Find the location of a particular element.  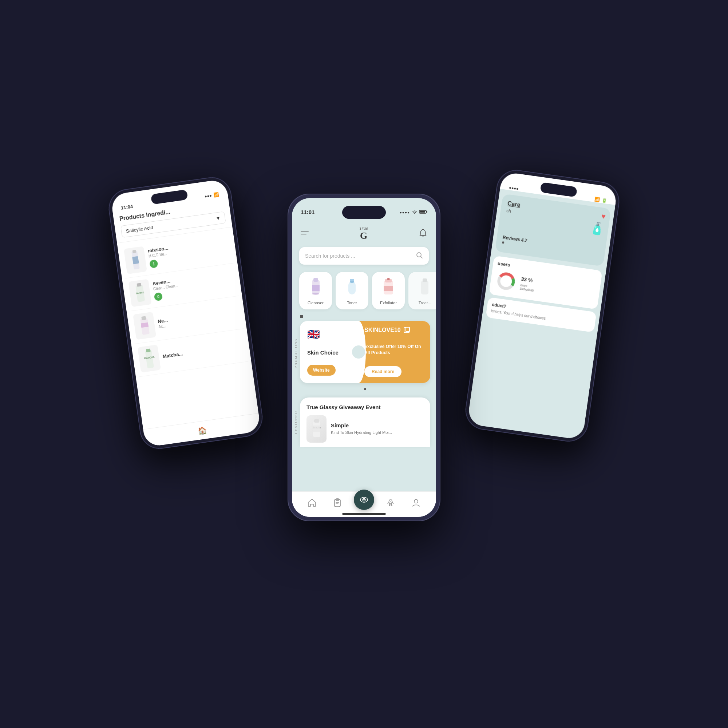

right-phone: ●●●● 📶 🔋 ♥ 🧴 Care sh Reviews 4.7 u is located at coordinates (543, 306).